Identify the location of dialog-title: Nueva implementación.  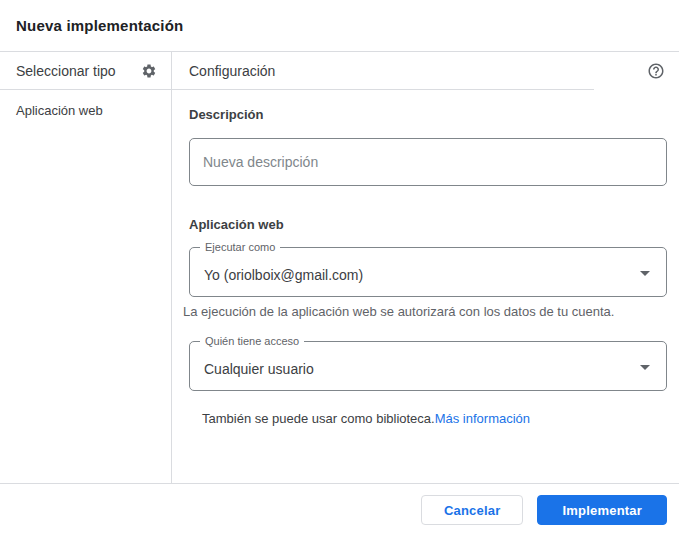
(100, 26).